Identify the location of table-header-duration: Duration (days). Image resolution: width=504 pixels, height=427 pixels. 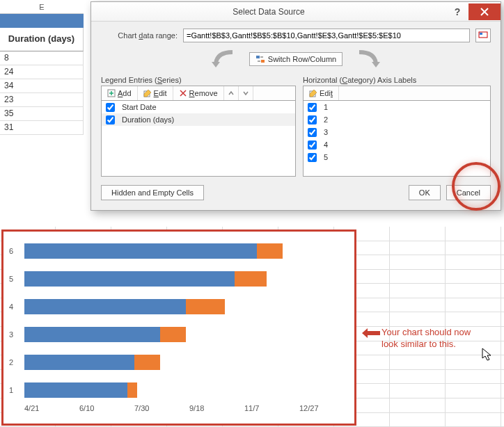
(42, 40).